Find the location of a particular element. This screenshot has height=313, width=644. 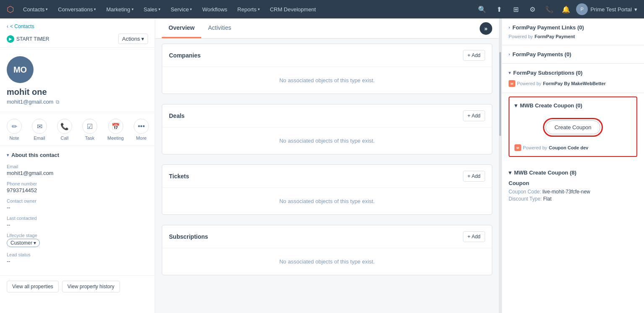

sidebar-top: ‹ < Contacts ▶ START TIMER Actions ▾ is located at coordinates (77, 33).